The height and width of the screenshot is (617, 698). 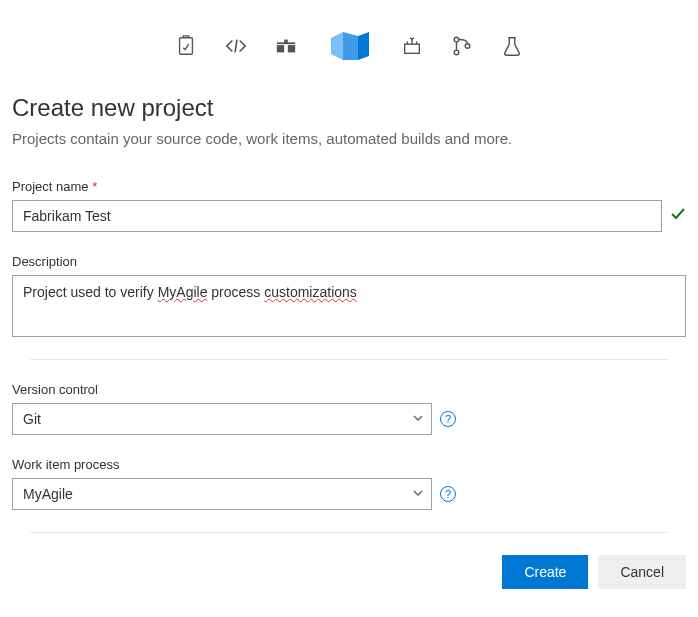 I want to click on work-item-process-select, so click(x=222, y=494).